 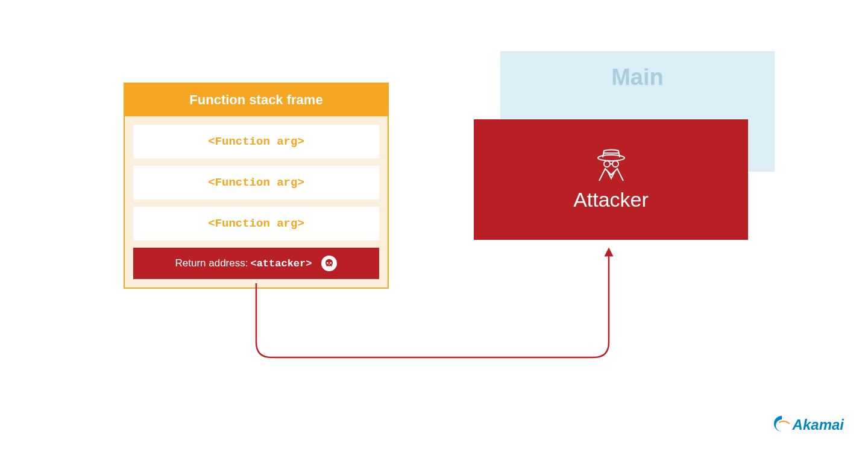 I want to click on spy-icon, so click(x=611, y=166).